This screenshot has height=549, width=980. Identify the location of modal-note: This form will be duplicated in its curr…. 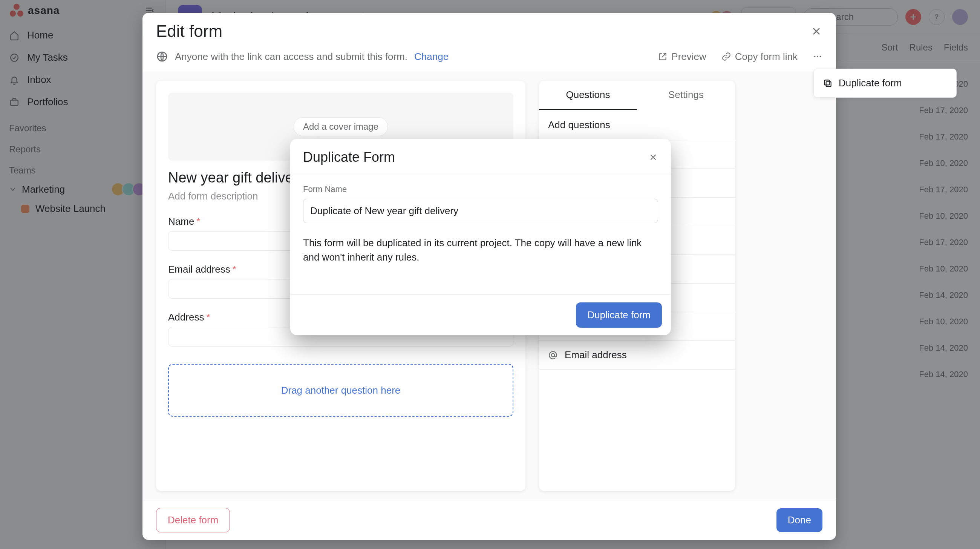
(481, 250).